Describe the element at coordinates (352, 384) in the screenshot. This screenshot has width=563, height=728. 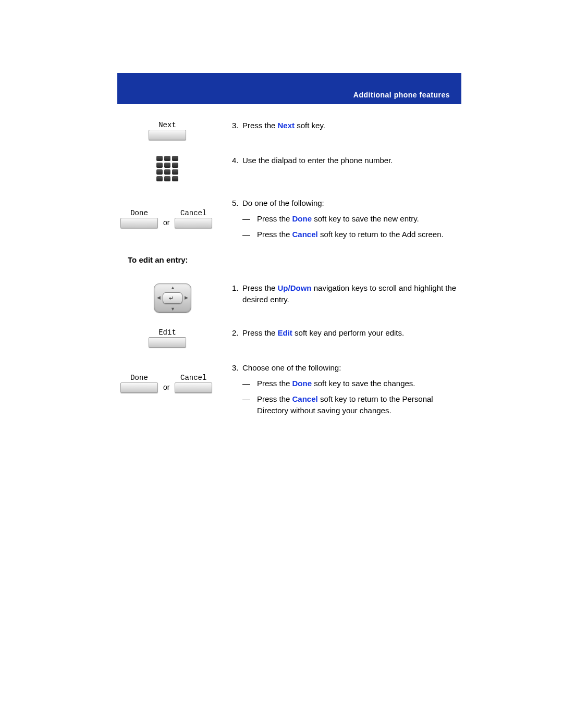
I see `edit-step-3-sub-a: — Press the Done soft key to save the ch…` at that location.